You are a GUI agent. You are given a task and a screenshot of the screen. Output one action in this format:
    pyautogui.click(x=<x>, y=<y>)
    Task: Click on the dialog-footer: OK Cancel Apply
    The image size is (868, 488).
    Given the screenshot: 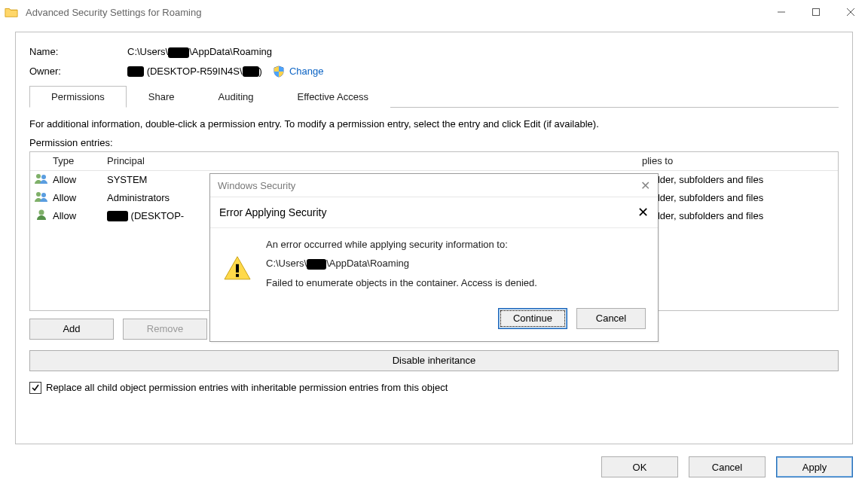 What is the action you would take?
    pyautogui.click(x=727, y=467)
    